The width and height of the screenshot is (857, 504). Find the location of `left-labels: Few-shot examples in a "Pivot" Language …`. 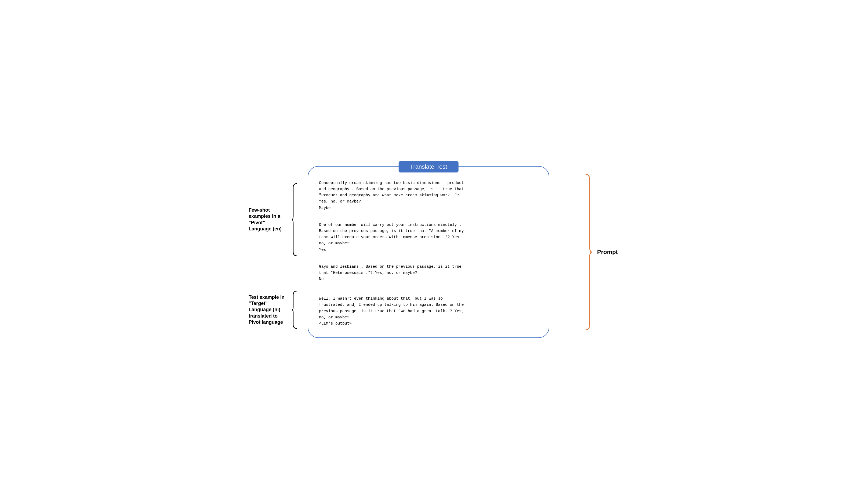

left-labels: Few-shot examples in a "Pivot" Language … is located at coordinates (275, 252).